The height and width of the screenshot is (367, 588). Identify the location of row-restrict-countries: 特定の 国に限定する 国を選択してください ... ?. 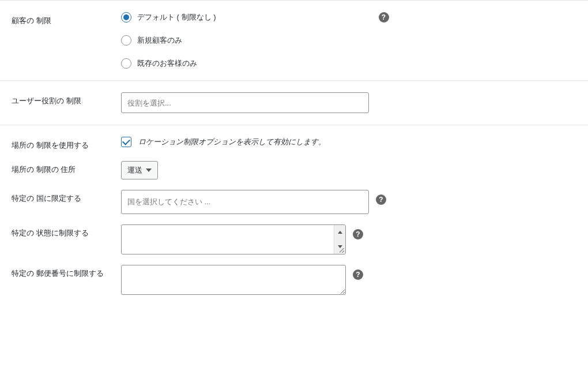
(294, 202).